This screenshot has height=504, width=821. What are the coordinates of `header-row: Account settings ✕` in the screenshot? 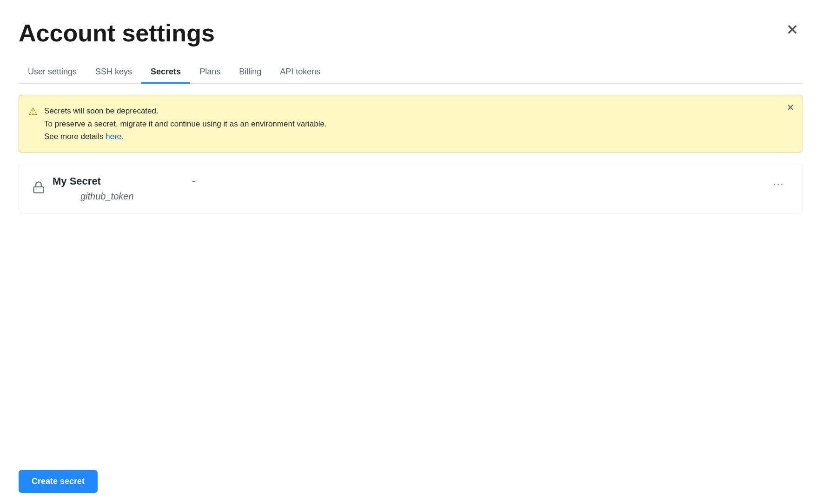 It's located at (410, 33).